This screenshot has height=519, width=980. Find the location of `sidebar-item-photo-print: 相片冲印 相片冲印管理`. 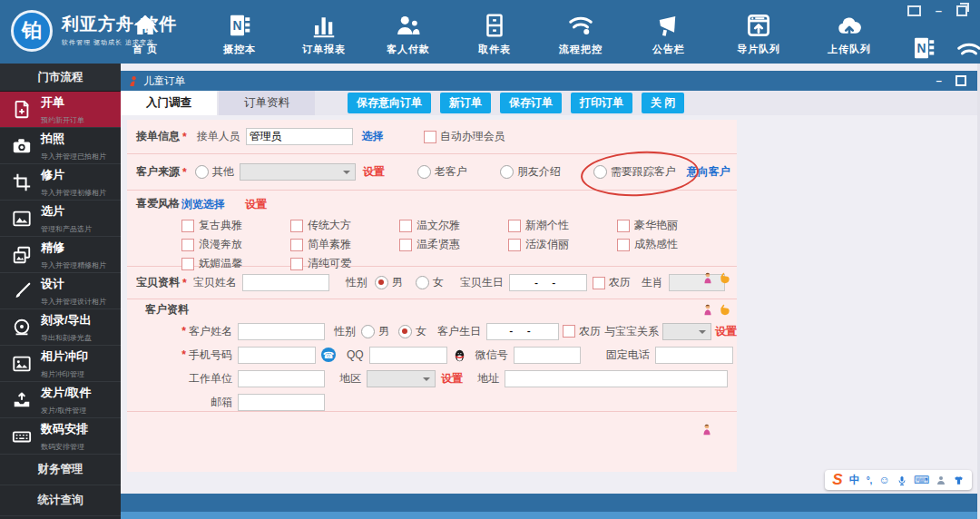

sidebar-item-photo-print: 相片冲印 相片冲印管理 is located at coordinates (60, 364).